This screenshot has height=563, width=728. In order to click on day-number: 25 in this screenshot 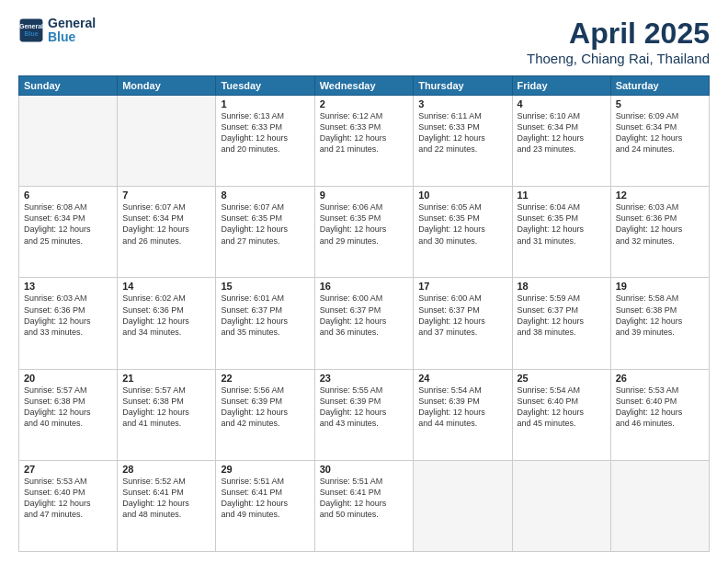, I will do `click(562, 378)`.